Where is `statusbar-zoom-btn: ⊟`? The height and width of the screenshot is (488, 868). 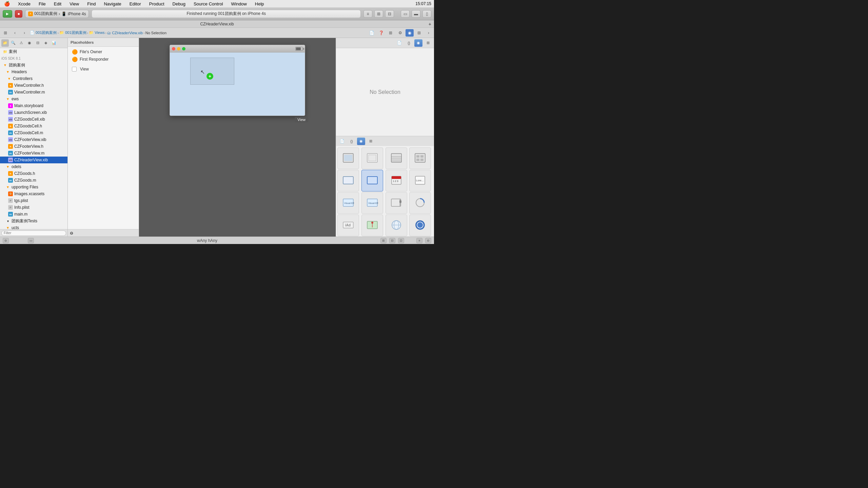 statusbar-zoom-btn: ⊟ is located at coordinates (392, 241).